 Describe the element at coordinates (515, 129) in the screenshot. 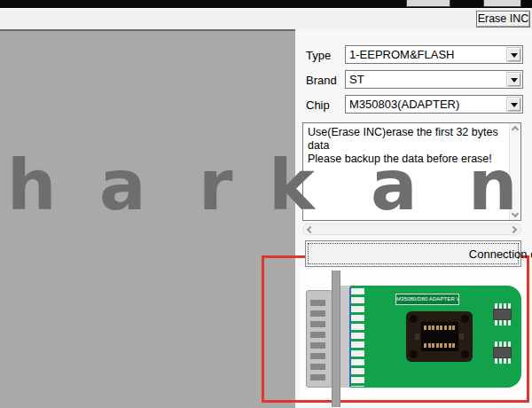

I see `scroll-up-icon` at that location.